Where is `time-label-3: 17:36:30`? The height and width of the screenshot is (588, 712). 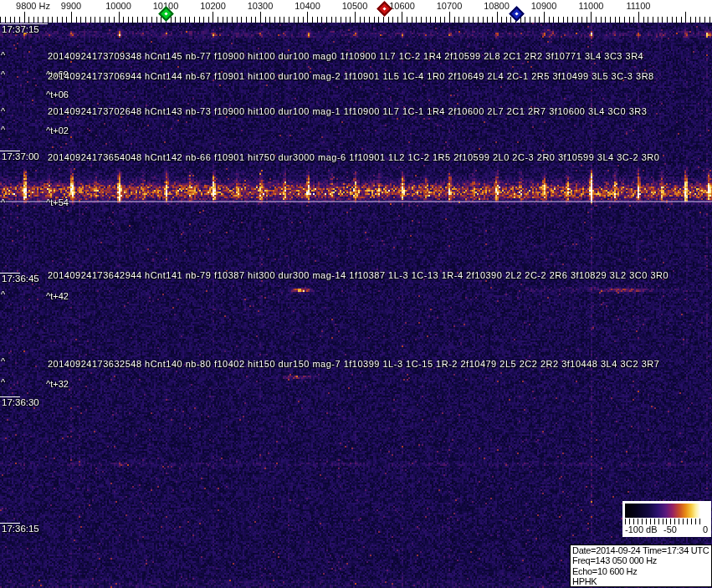 time-label-3: 17:36:30 is located at coordinates (20, 402).